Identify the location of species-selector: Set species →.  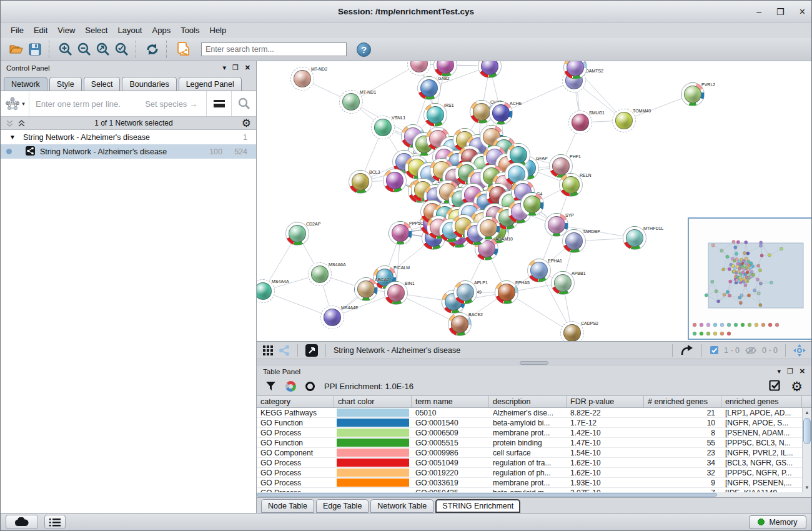
(176, 104).